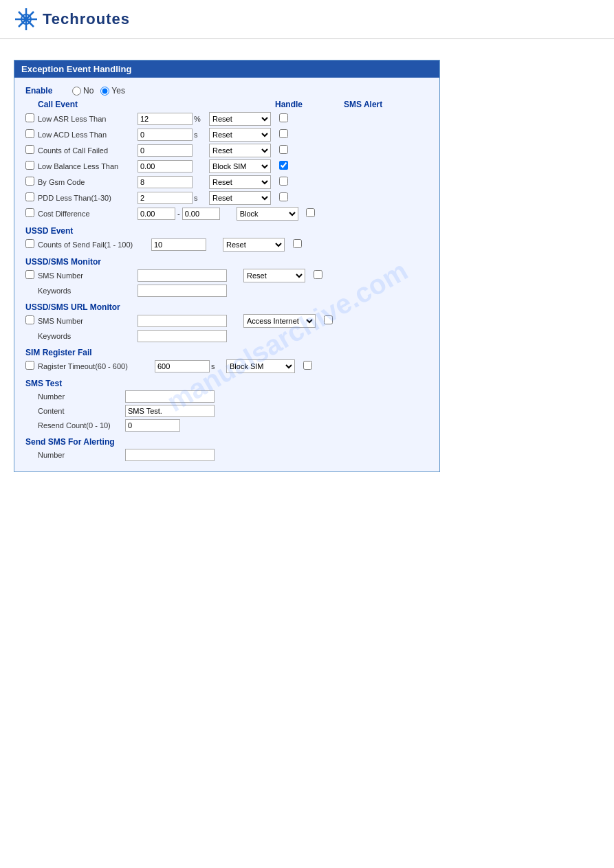 The height and width of the screenshot is (868, 614). What do you see at coordinates (311, 213) in the screenshot?
I see `cost-diff-sms` at bounding box center [311, 213].